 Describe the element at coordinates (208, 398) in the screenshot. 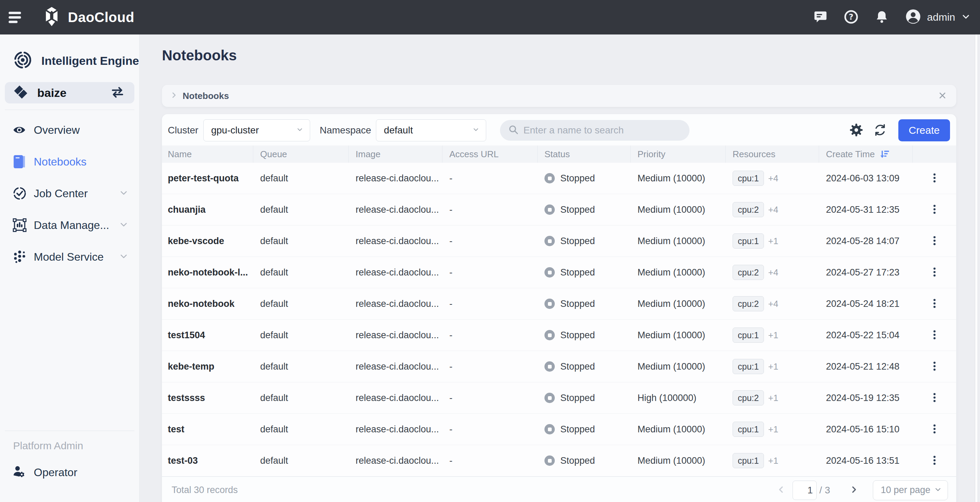

I see `cell-name: testssss` at that location.